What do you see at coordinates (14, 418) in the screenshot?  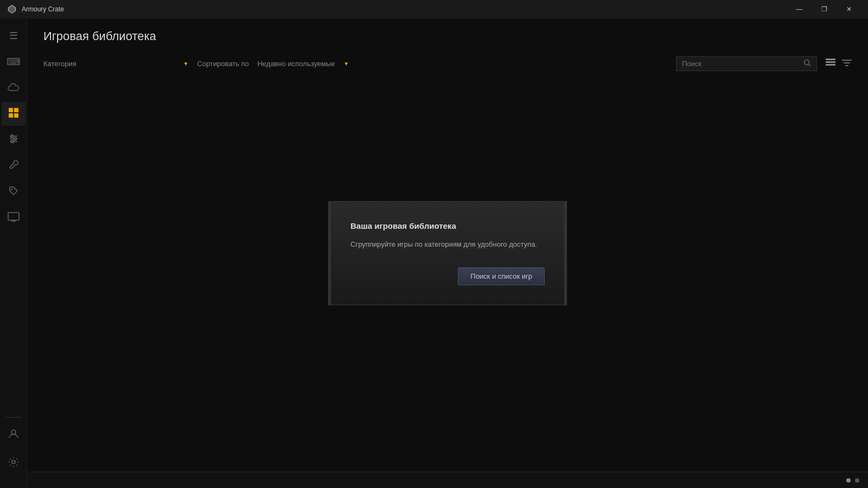 I see `sidebar-divider` at bounding box center [14, 418].